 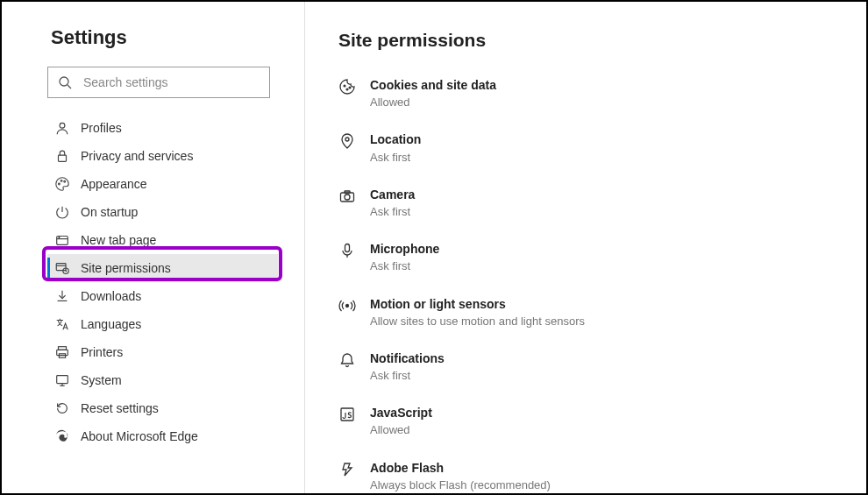 I want to click on sidebar-item-profiles: Profiles, so click(x=163, y=128).